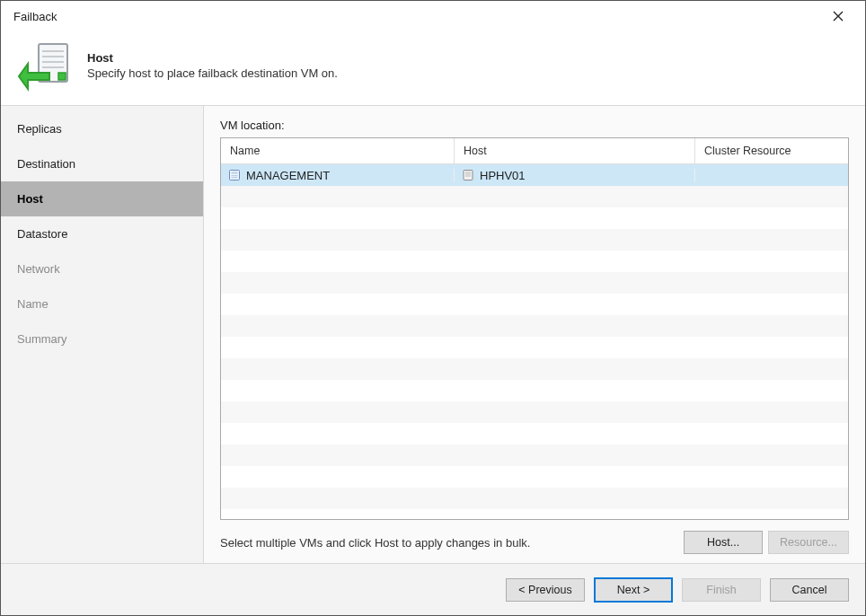 The height and width of the screenshot is (616, 866). Describe the element at coordinates (433, 68) in the screenshot. I see `wizard-header: Host Specify host to place failback dest…` at that location.